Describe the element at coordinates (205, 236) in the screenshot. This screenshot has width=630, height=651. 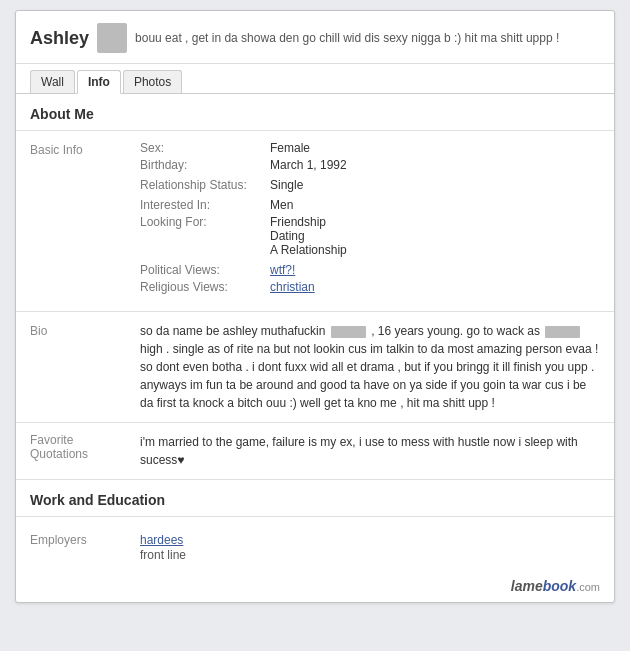
I see `looking-label: Looking For:` at that location.